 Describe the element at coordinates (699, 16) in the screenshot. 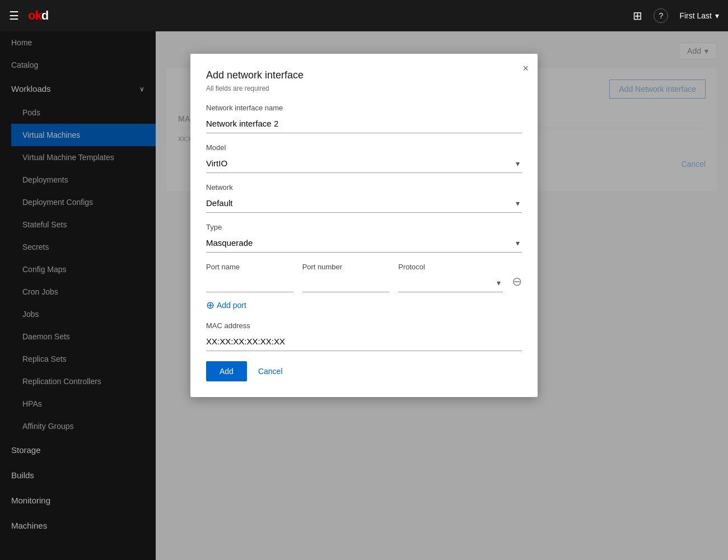

I see `user-menu: First Last ▾` at that location.